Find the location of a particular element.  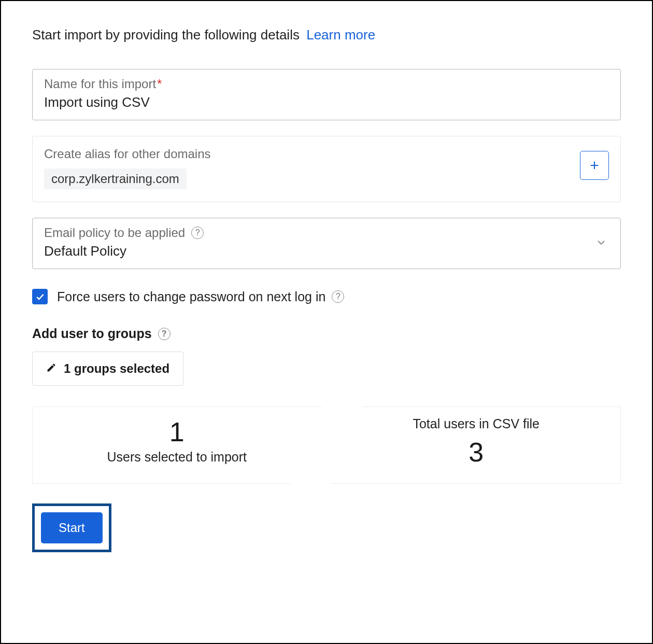

groups-selected-label: 1 groups selected is located at coordinates (117, 369).